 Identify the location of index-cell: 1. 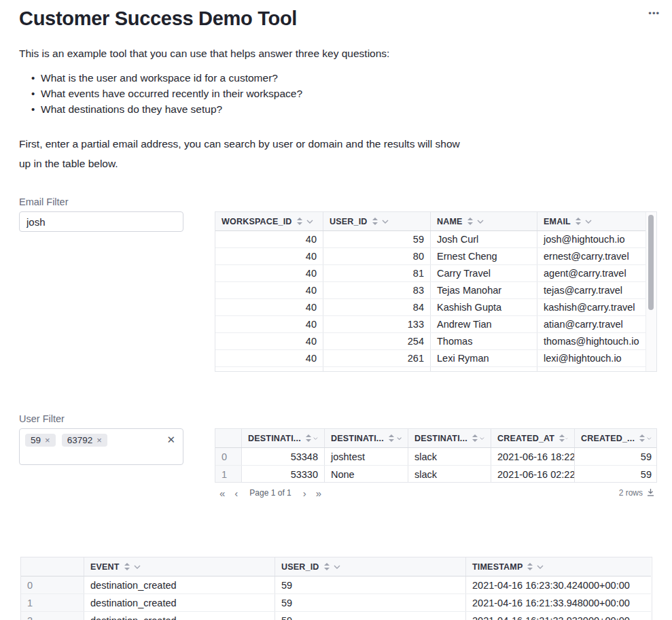
(228, 475).